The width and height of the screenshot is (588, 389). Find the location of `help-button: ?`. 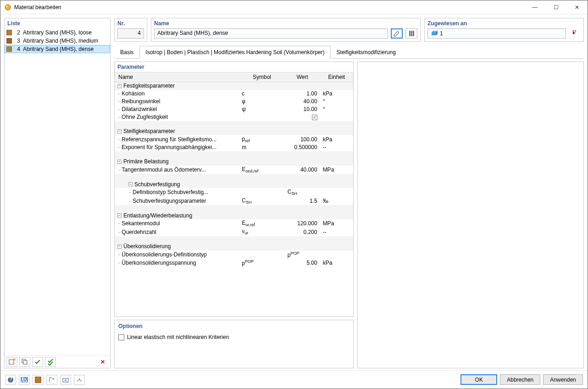

help-button: ? is located at coordinates (11, 380).